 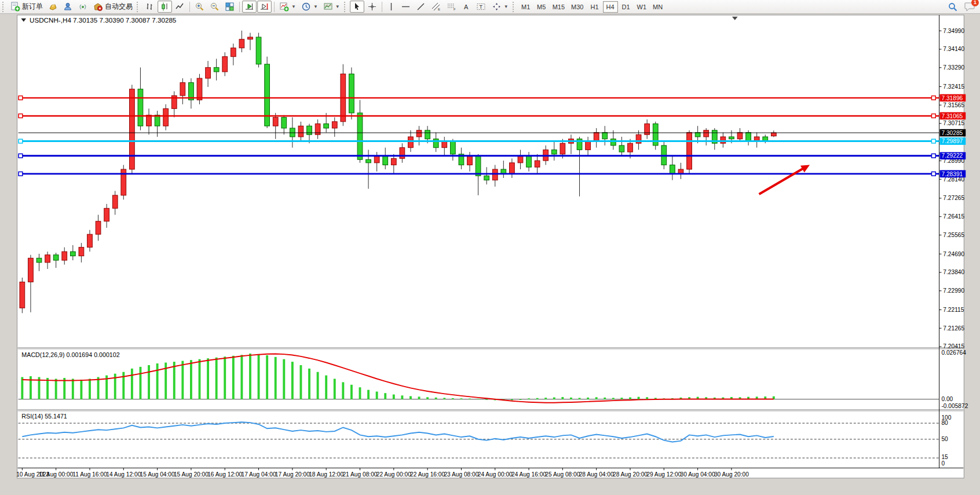 What do you see at coordinates (595, 7) in the screenshot?
I see `timeframe-h1: H1` at bounding box center [595, 7].